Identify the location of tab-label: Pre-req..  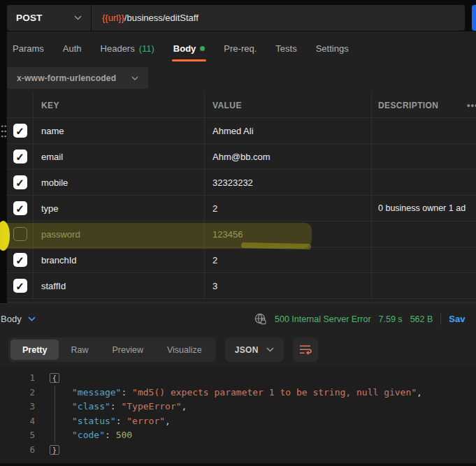
(240, 49).